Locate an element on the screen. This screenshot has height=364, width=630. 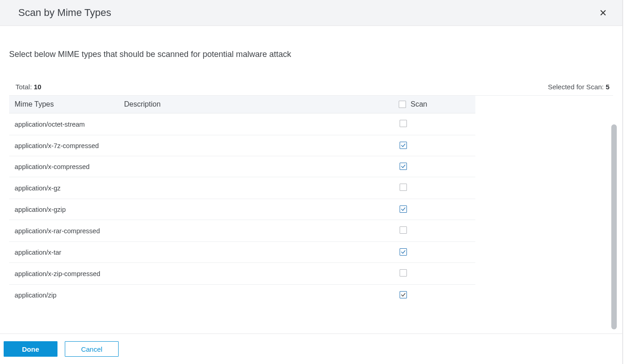
dialog-header: Scan by Mime Types is located at coordinates (311, 13).